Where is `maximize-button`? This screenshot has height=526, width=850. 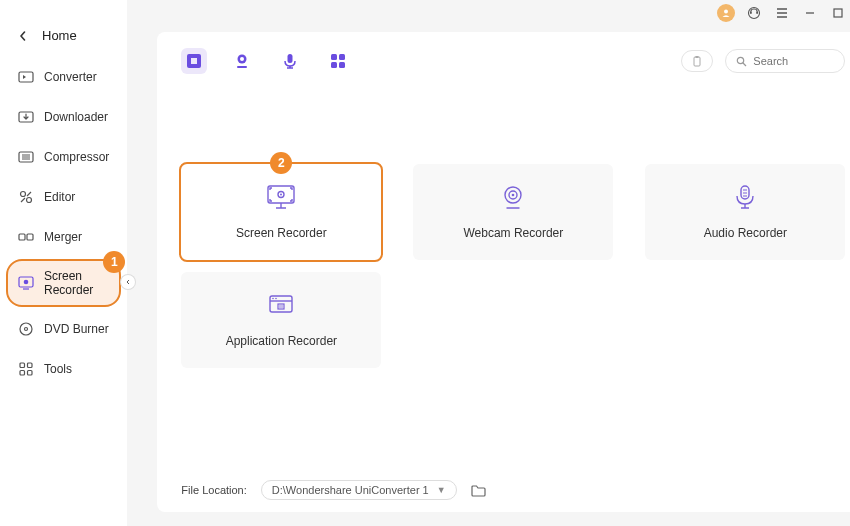 maximize-button is located at coordinates (838, 13).